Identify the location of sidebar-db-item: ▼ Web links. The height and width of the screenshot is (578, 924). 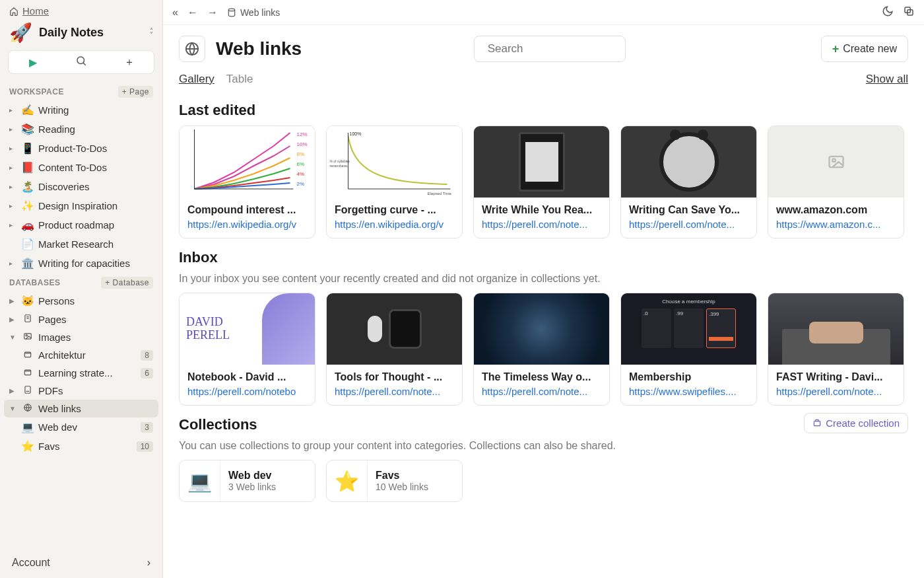
(81, 408).